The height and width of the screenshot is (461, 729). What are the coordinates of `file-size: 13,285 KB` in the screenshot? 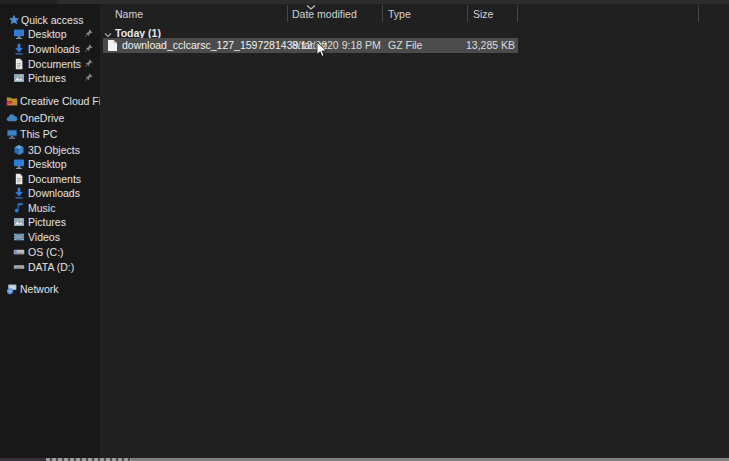 It's located at (478, 46).